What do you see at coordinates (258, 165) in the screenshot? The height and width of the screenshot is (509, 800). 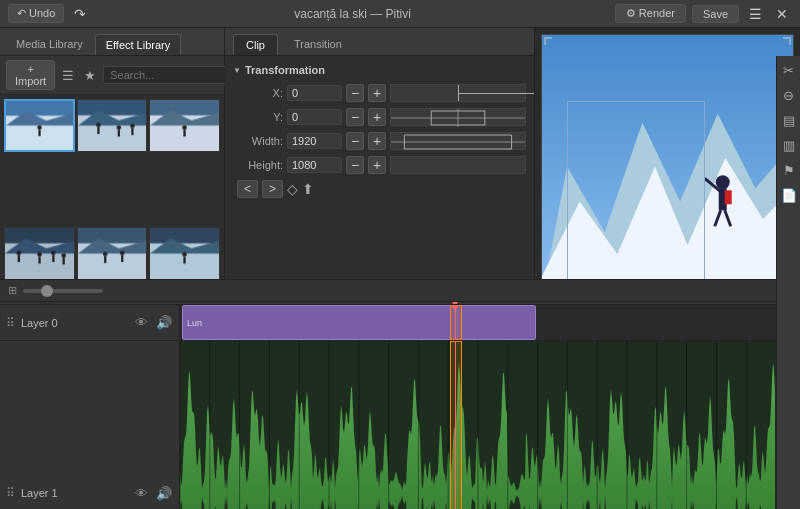 I see `height-label: Height:` at bounding box center [258, 165].